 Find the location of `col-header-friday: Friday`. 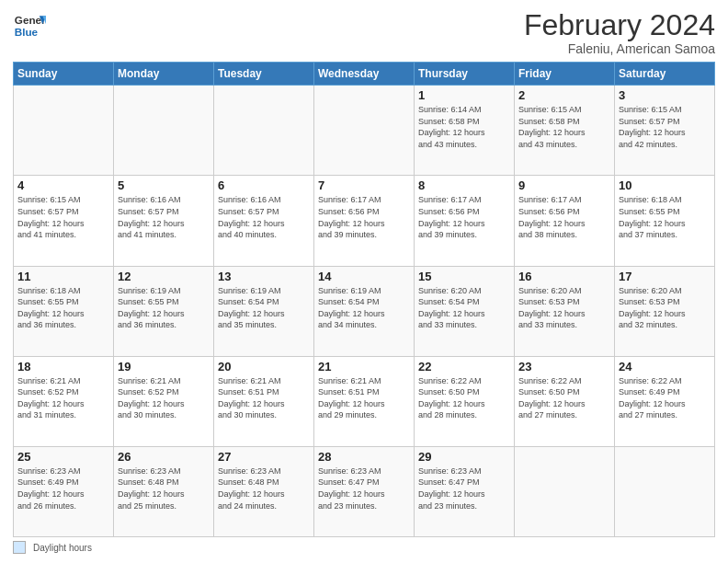

col-header-friday: Friday is located at coordinates (564, 74).